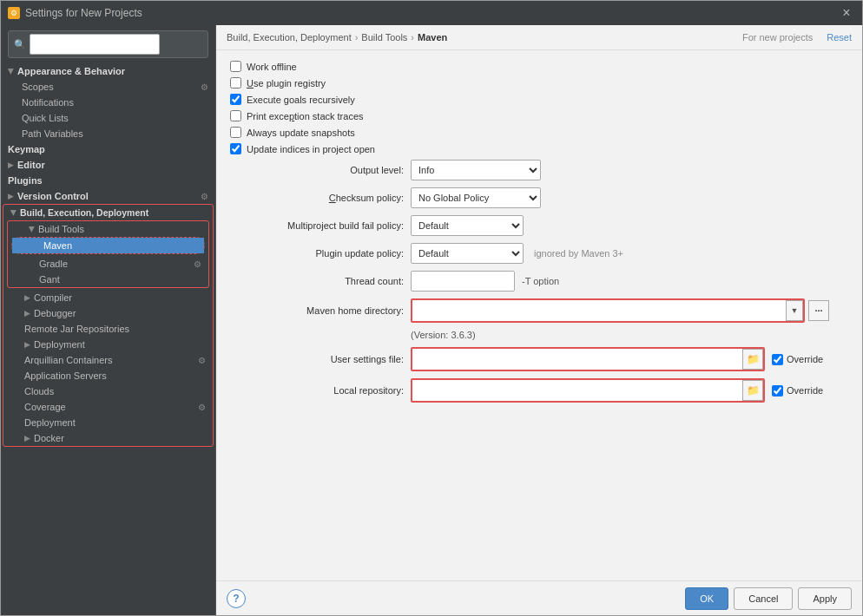  What do you see at coordinates (778, 390) in the screenshot?
I see `local-repo-override-checkbox` at bounding box center [778, 390].